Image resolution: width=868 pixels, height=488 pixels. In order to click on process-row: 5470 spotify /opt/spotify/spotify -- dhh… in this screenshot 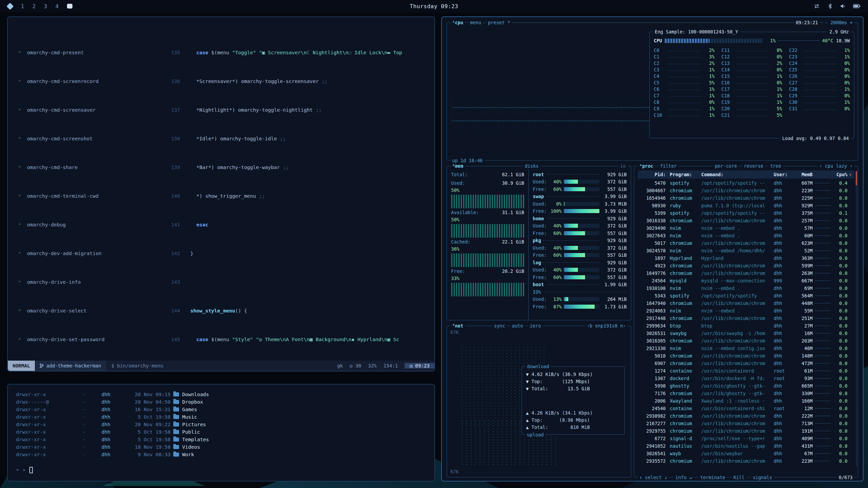, I will do `click(746, 183)`.